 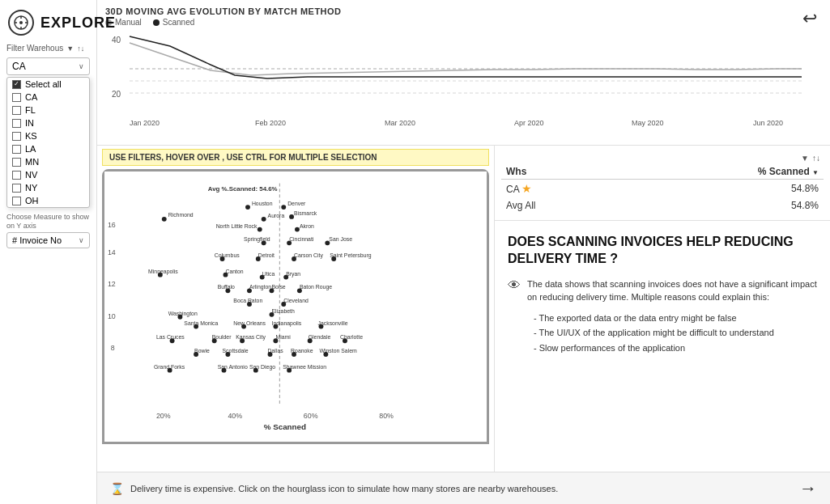 What do you see at coordinates (514, 286) in the screenshot?
I see `eye-icon: 👁` at bounding box center [514, 286].